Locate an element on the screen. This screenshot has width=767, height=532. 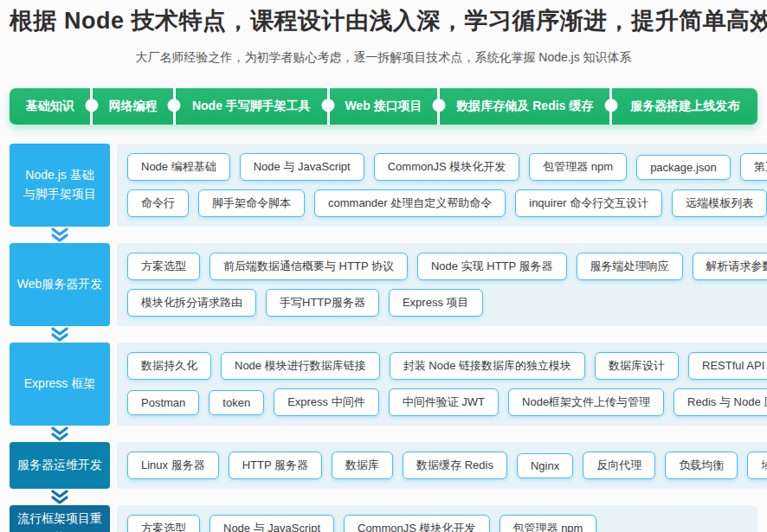
course-topic-tag: 手写HTTP服务器 is located at coordinates (322, 303).